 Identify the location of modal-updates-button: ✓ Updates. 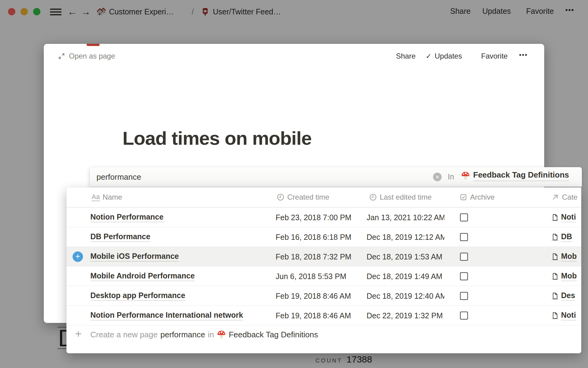
(444, 56).